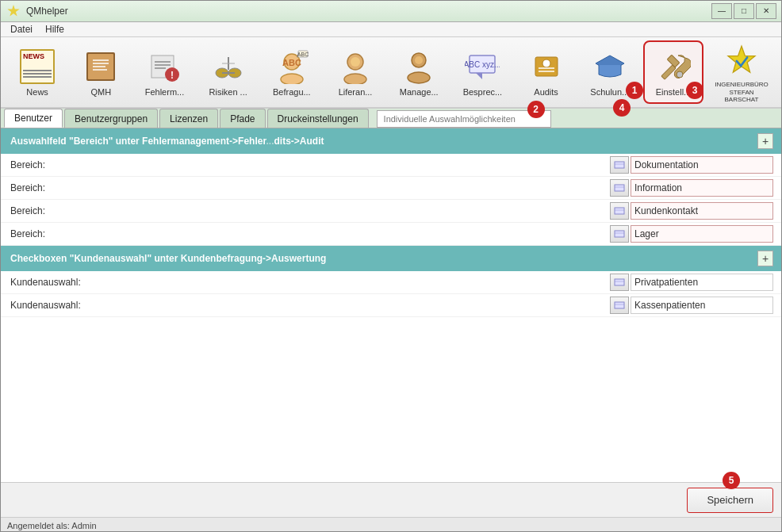 This screenshot has height=532, width=782. I want to click on toolbar-liferan: Liferan..., so click(355, 72).